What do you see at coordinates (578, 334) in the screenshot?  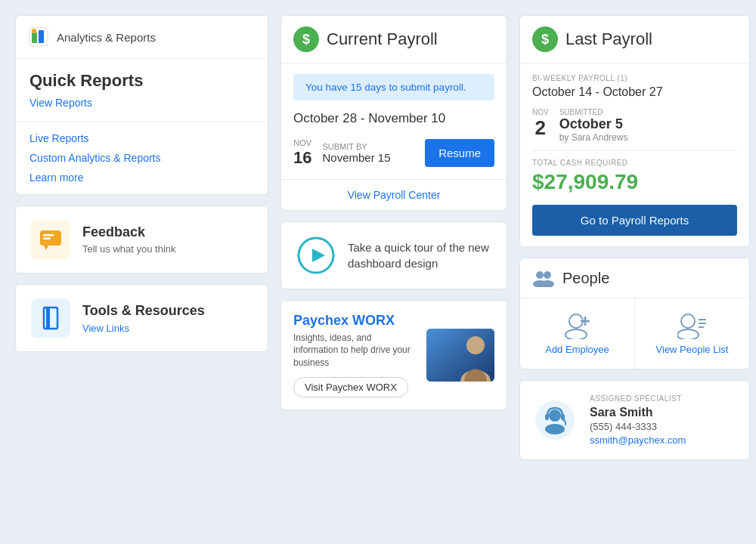 I see `add-employee-button: Add Employee` at bounding box center [578, 334].